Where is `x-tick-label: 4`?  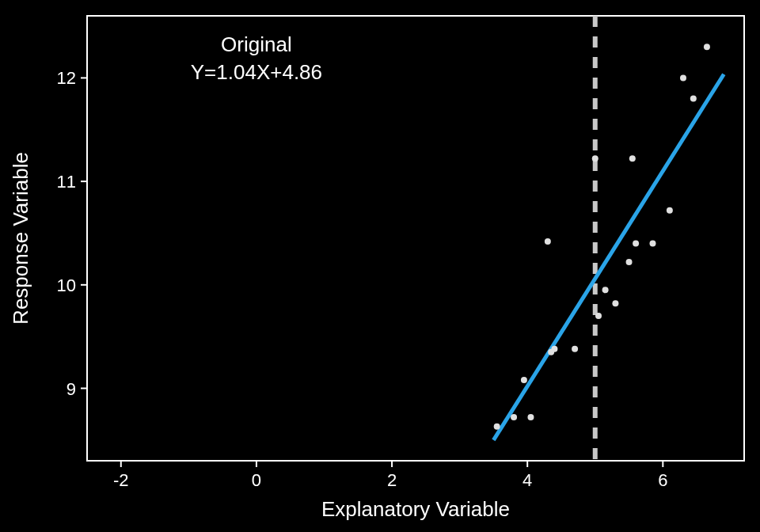
x-tick-label: 4 is located at coordinates (527, 480).